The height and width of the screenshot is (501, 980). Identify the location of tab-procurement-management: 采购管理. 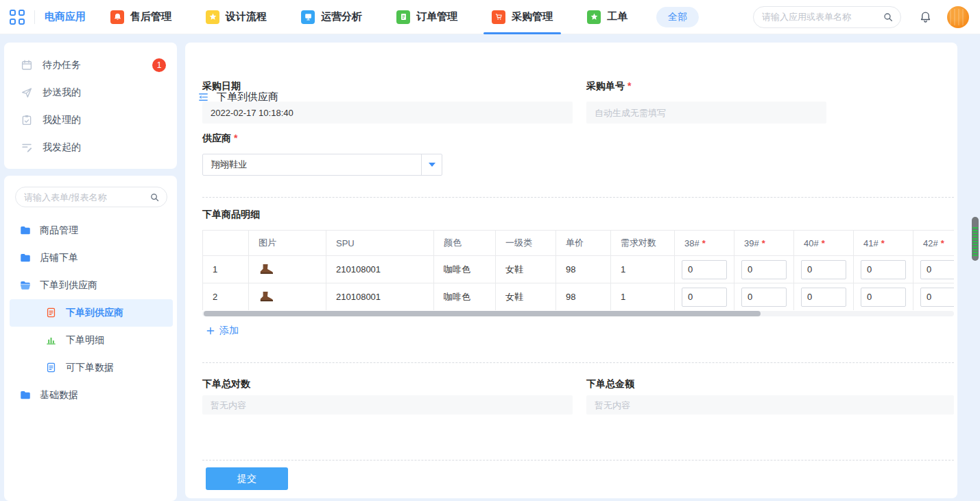
(523, 17).